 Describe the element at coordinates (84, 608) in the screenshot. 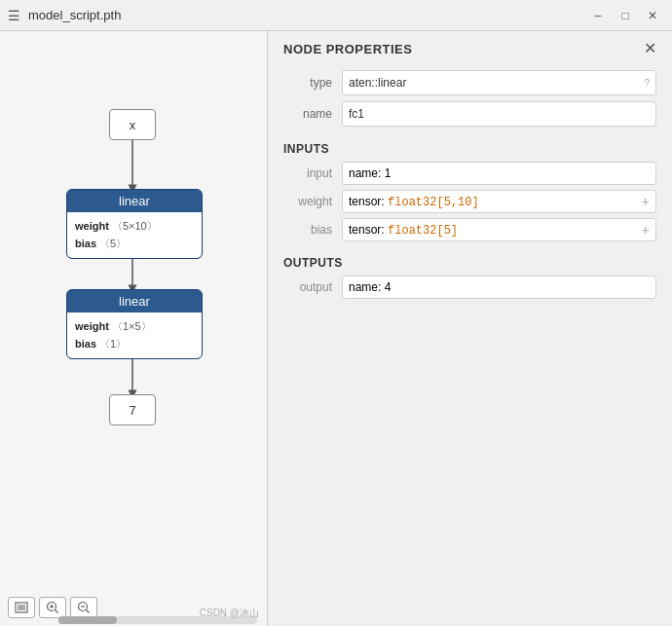

I see `zoom-out-button` at that location.